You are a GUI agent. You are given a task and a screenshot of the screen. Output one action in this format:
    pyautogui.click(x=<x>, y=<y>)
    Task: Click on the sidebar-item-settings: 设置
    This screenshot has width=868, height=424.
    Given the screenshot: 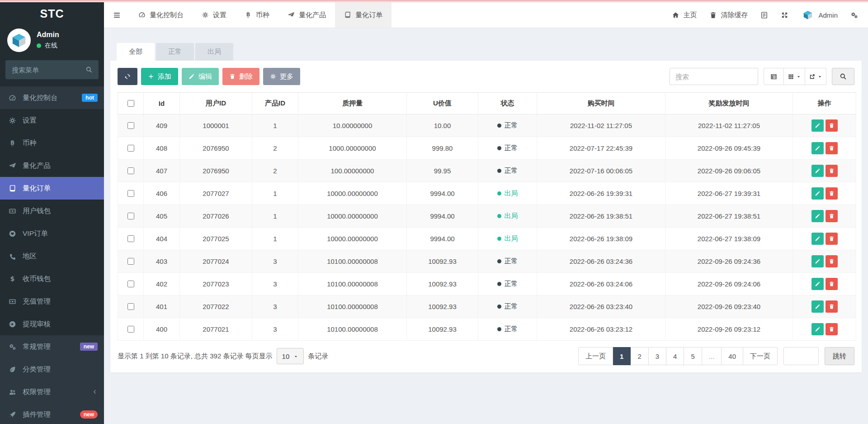 What is the action you would take?
    pyautogui.click(x=52, y=120)
    